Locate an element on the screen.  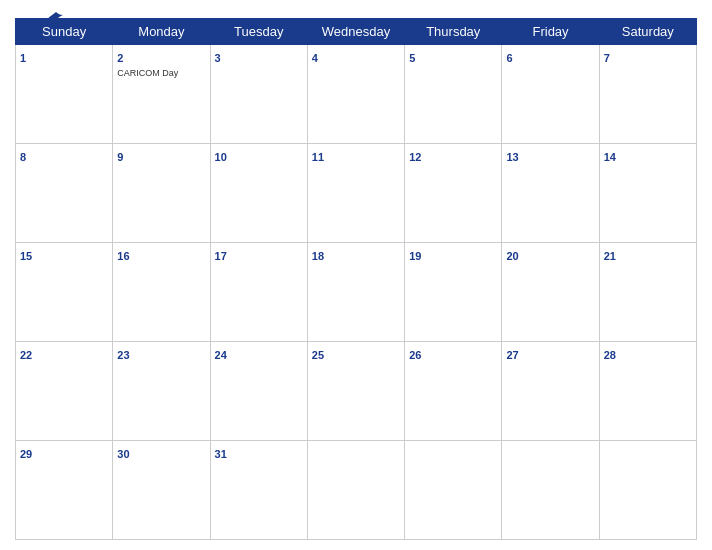
calendar-day-cell: 2CARICOM Day is located at coordinates (162, 94).